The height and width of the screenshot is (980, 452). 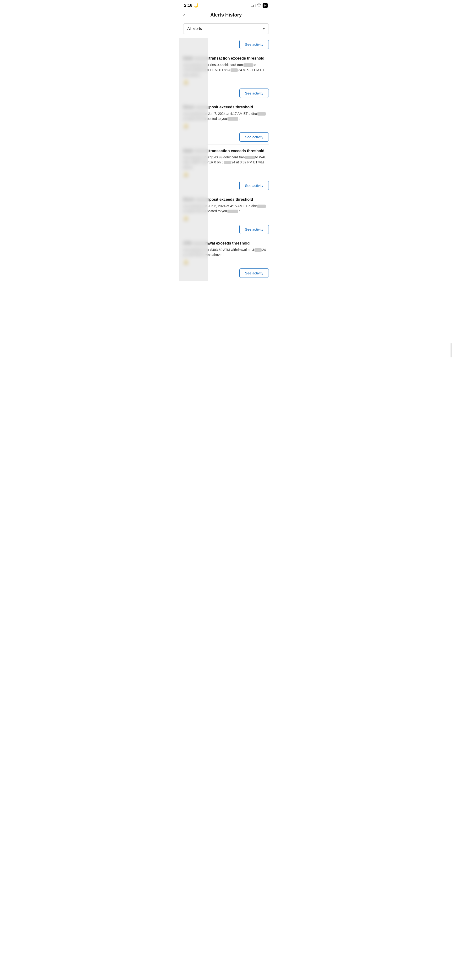 What do you see at coordinates (265, 5) in the screenshot?
I see `battery-indicator: 54` at bounding box center [265, 5].